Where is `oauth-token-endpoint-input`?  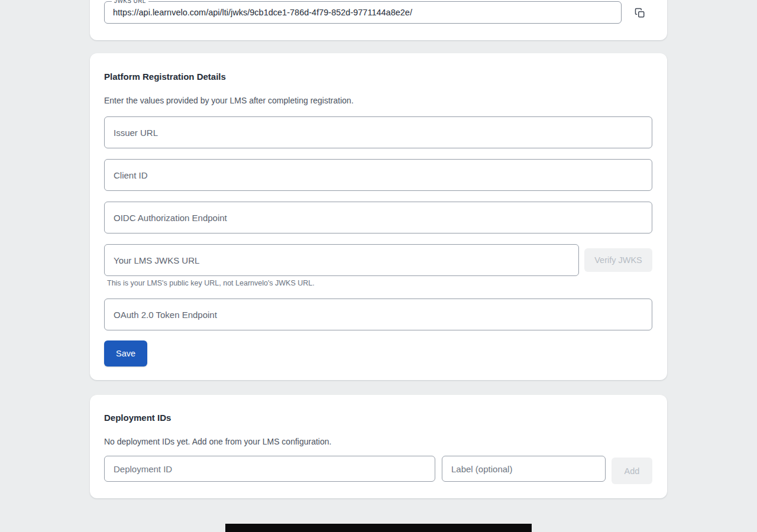 oauth-token-endpoint-input is located at coordinates (378, 314).